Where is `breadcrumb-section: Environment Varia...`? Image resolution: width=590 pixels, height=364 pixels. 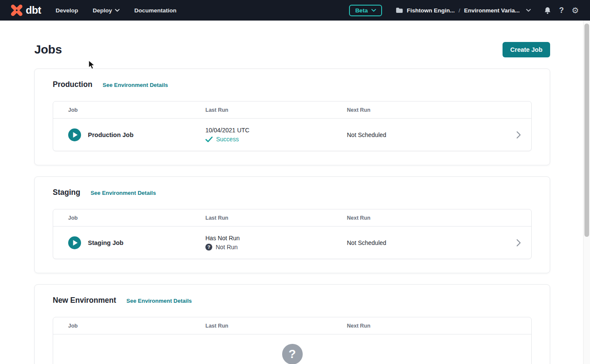
breadcrumb-section: Environment Varia... is located at coordinates (492, 10).